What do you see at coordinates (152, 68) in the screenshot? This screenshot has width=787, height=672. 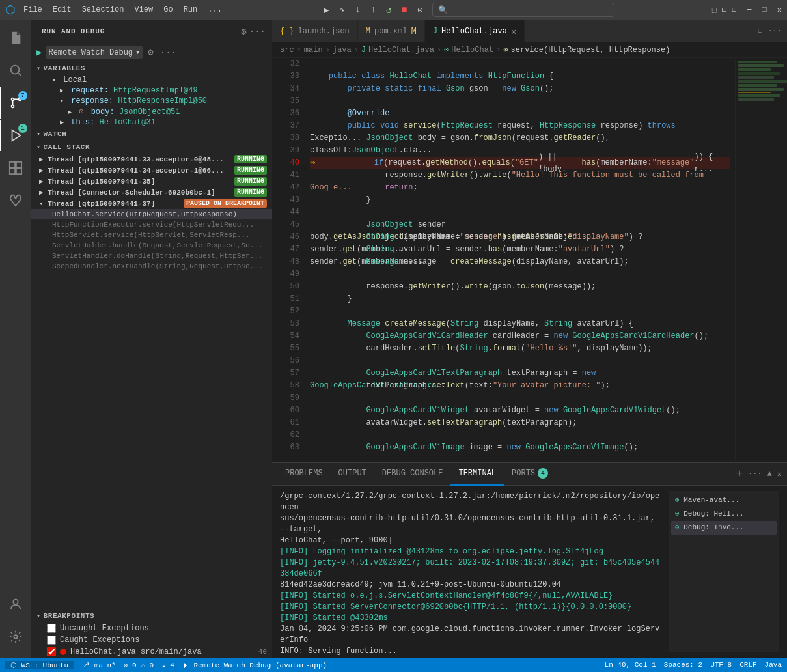 I see `variables-header: ▾ VARIABLES` at bounding box center [152, 68].